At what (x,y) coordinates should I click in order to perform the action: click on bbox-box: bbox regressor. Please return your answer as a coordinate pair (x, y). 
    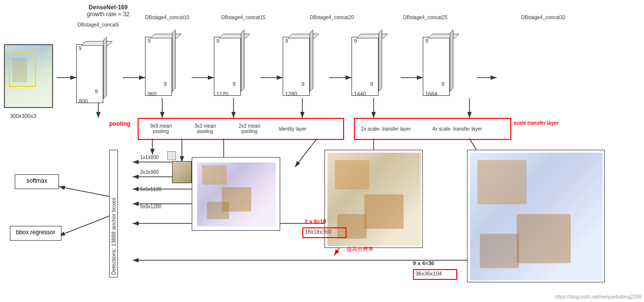
    Looking at the image, I should click on (35, 233).